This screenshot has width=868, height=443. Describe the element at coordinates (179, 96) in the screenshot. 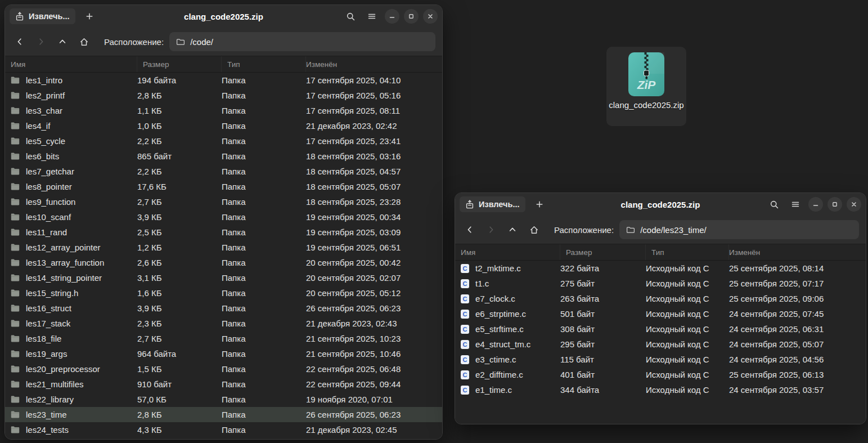

I see `file-size: 2,8 КБ` at that location.